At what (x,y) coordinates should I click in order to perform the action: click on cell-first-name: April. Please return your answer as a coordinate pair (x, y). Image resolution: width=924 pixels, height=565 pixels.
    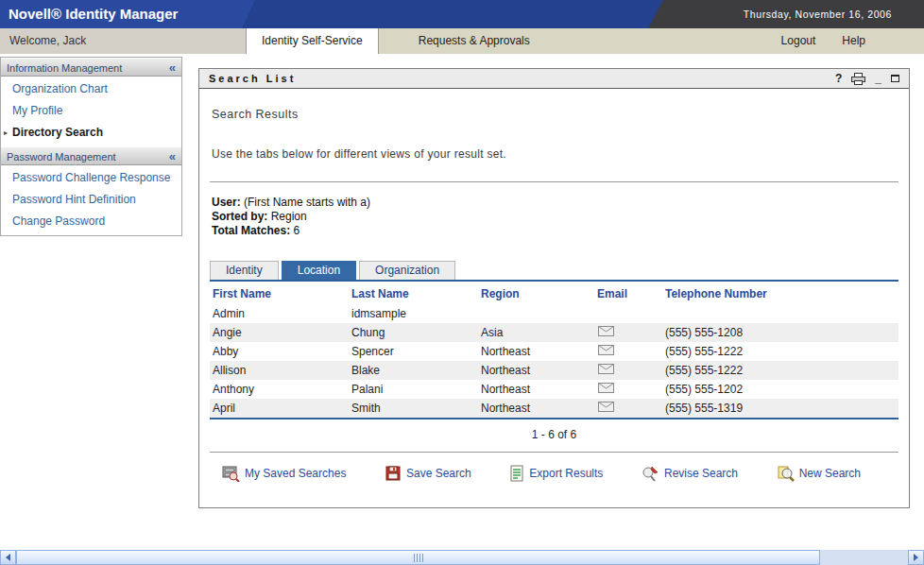
    Looking at the image, I should click on (280, 408).